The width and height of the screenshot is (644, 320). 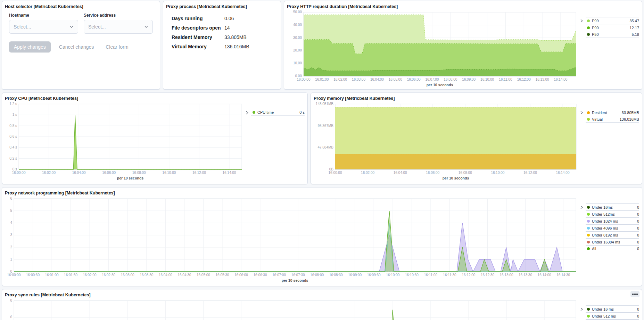 I want to click on svg-text: 16:09:00, so click(x=355, y=275).